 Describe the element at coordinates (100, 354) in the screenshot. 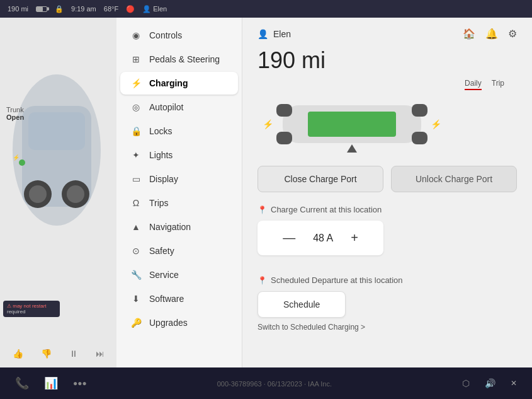

I see `next-button: ⏭` at that location.